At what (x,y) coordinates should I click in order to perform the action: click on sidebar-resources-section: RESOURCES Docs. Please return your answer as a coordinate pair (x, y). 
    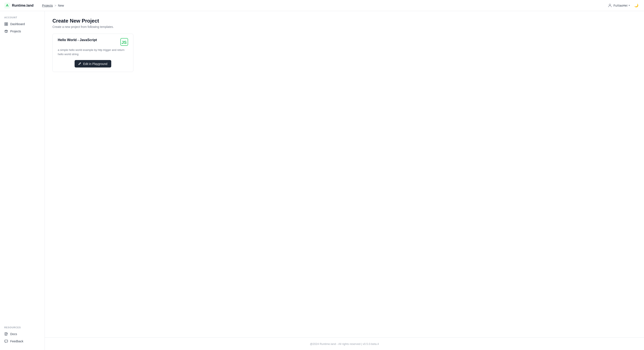
    Looking at the image, I should click on (22, 333).